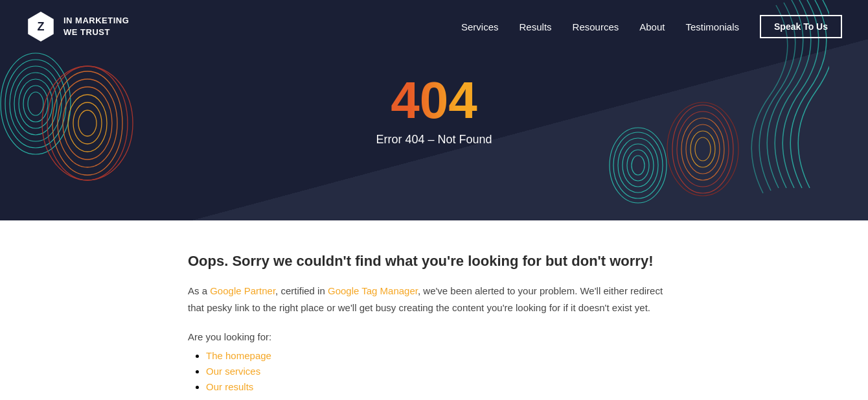 Image resolution: width=868 pixels, height=400 pixels. I want to click on logo: Z IN MARKETING WE TRUST, so click(78, 27).